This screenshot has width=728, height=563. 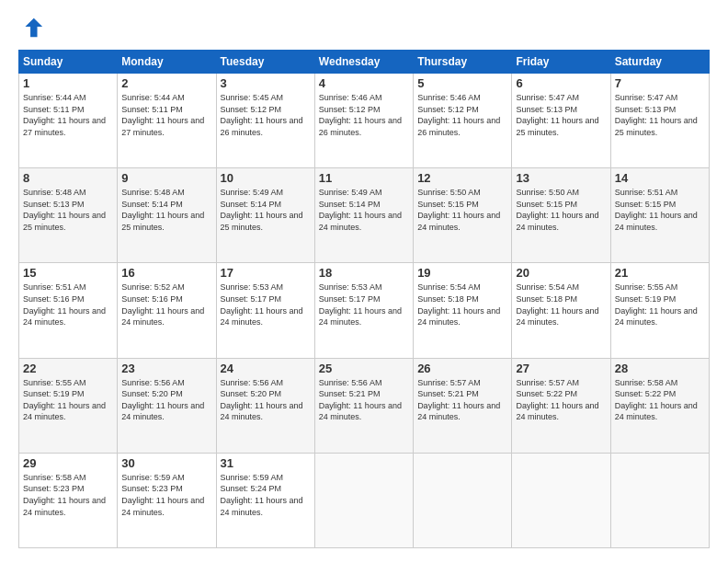 I want to click on day-of-week-header: Saturday, so click(x=660, y=63).